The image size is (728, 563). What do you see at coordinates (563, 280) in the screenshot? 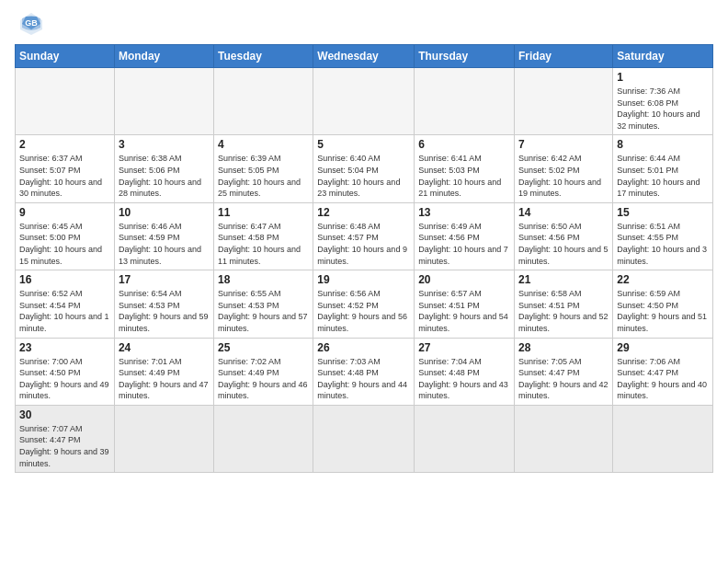
I see `day-number: 21` at bounding box center [563, 280].